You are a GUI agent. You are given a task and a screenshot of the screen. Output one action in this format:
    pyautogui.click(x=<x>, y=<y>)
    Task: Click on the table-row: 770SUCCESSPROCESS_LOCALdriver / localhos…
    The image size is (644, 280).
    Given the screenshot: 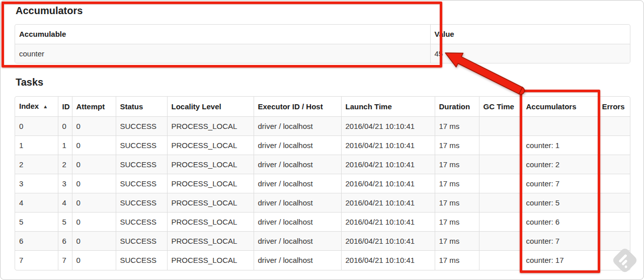 What is the action you would take?
    pyautogui.click(x=323, y=260)
    